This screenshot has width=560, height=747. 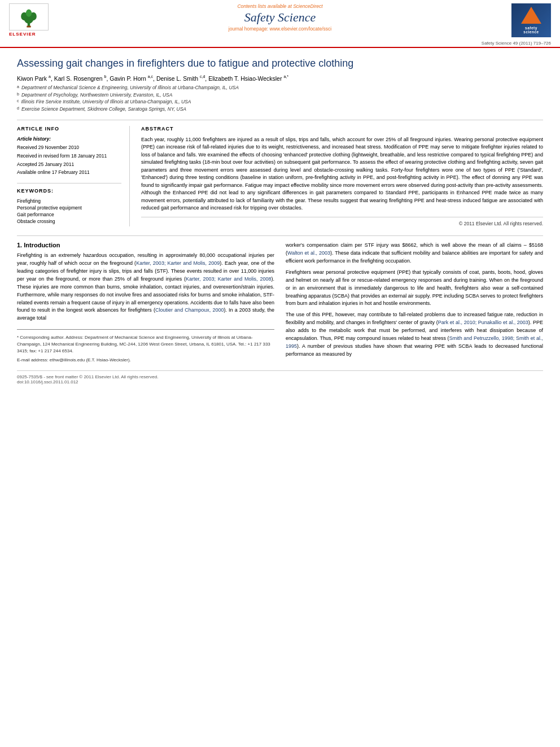 I want to click on available-date: Available online 17 February 2011, so click(x=69, y=173).